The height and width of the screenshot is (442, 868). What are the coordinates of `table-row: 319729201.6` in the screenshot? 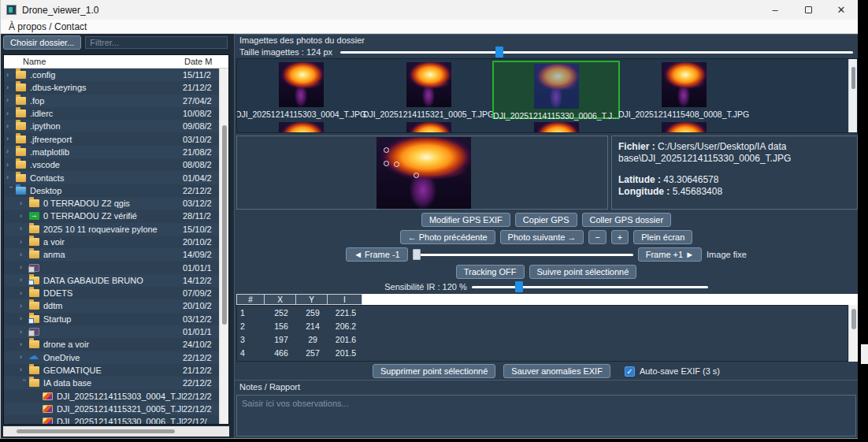 It's located at (542, 339).